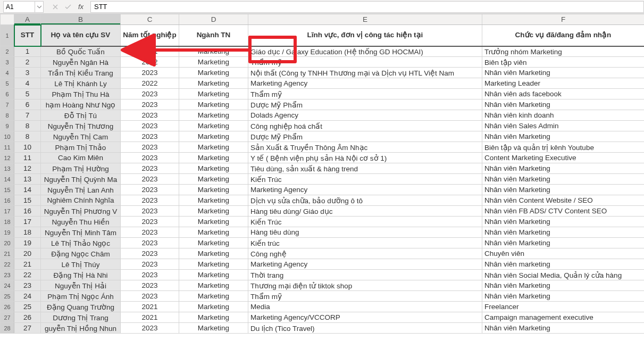  What do you see at coordinates (7, 243) in the screenshot?
I see `row-header: 20` at bounding box center [7, 243].